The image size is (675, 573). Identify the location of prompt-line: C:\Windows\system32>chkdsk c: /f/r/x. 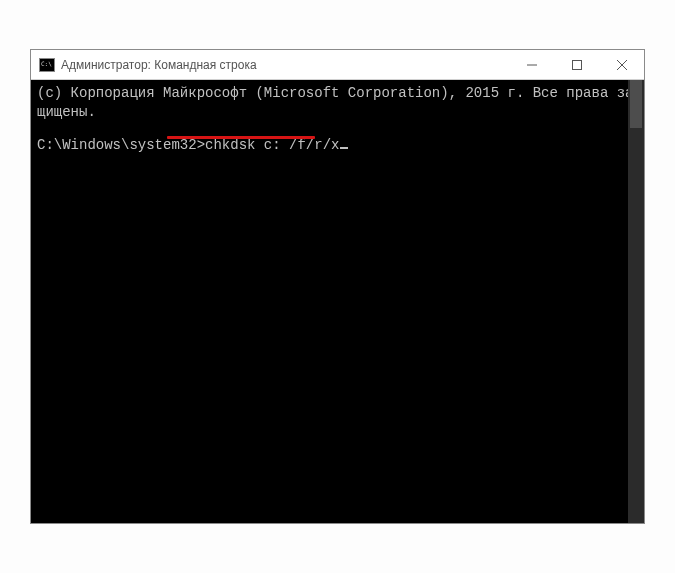
(338, 146).